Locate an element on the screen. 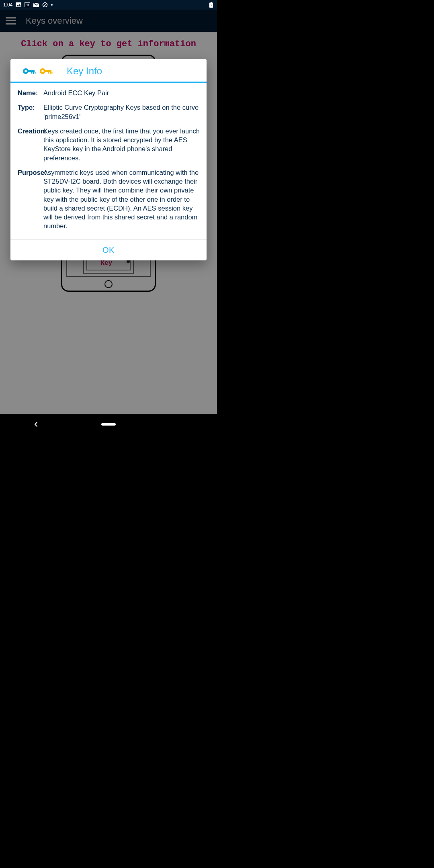  key-info-dialog: Key Info Name: Android ECC Key Pair Type… is located at coordinates (108, 160).